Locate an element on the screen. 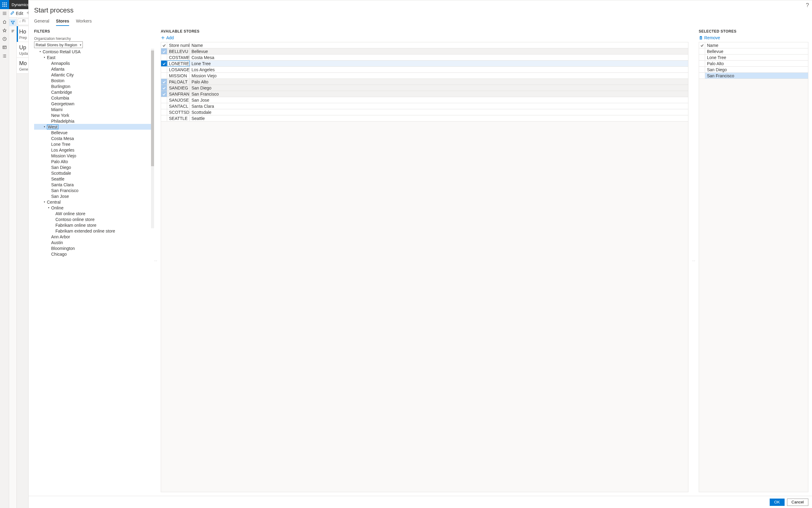 The width and height of the screenshot is (812, 508). col-store-number: Store number is located at coordinates (178, 45).